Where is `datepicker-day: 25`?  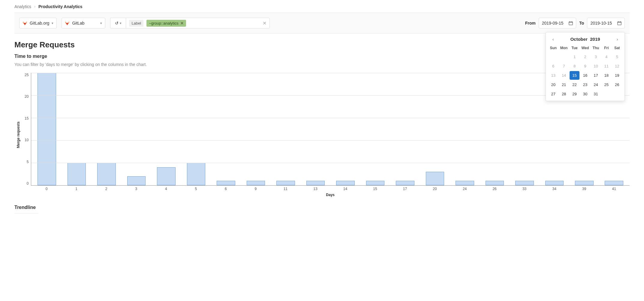 datepicker-day: 25 is located at coordinates (606, 85).